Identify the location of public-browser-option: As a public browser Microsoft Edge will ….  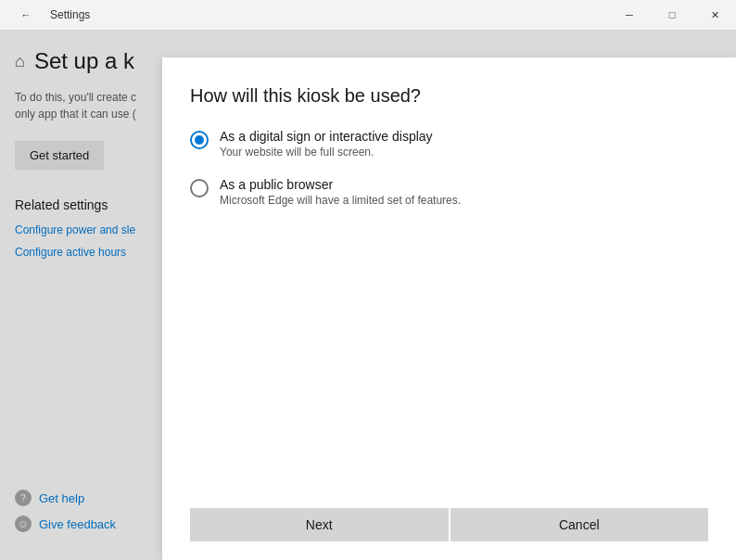
(449, 192).